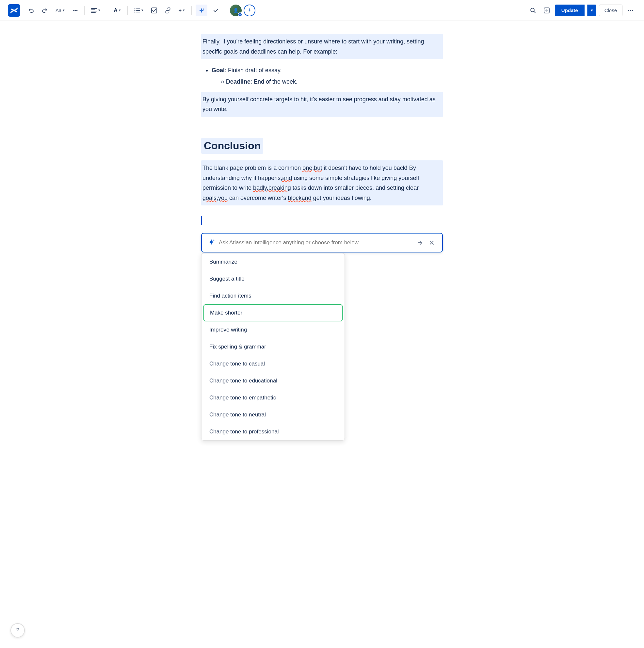 The height and width of the screenshot is (648, 644). Describe the element at coordinates (322, 10) in the screenshot. I see `toolbar: Aa ▾ ••• ▾ A ▾ ▾ + ▾` at that location.